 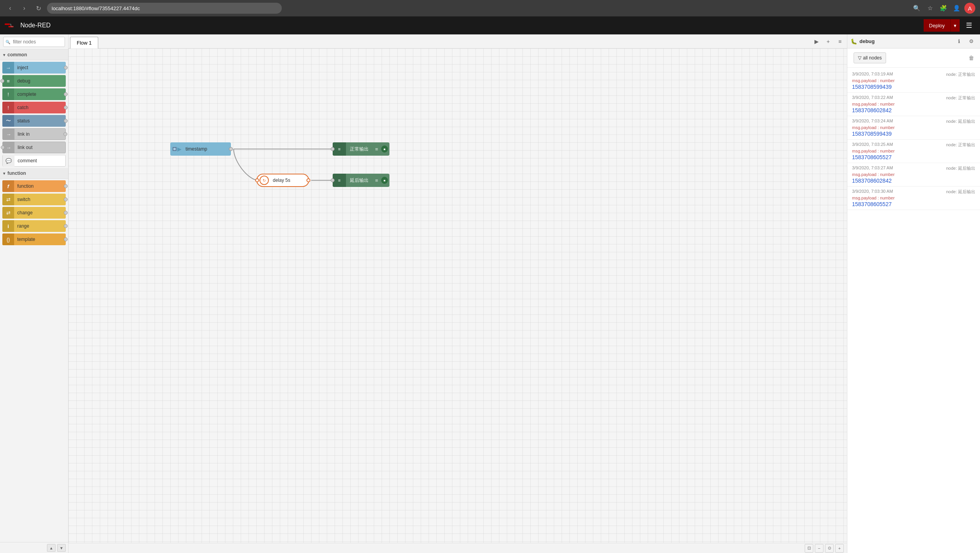 I want to click on template-label: template, so click(x=40, y=239).